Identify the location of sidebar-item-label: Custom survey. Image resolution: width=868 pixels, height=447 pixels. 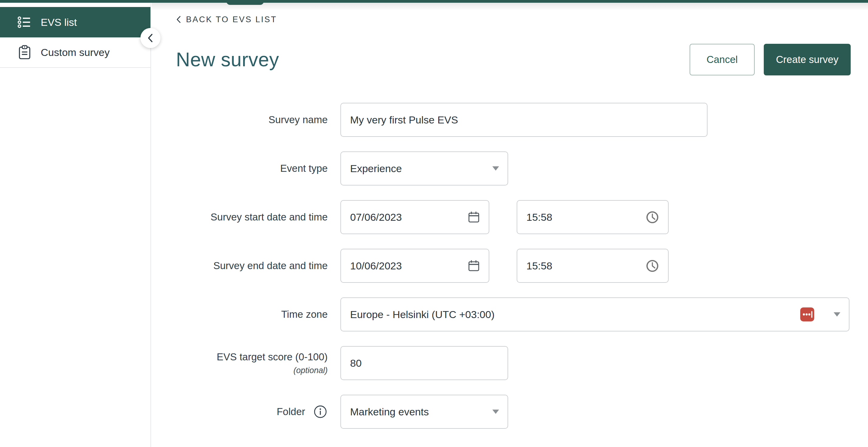
(75, 53).